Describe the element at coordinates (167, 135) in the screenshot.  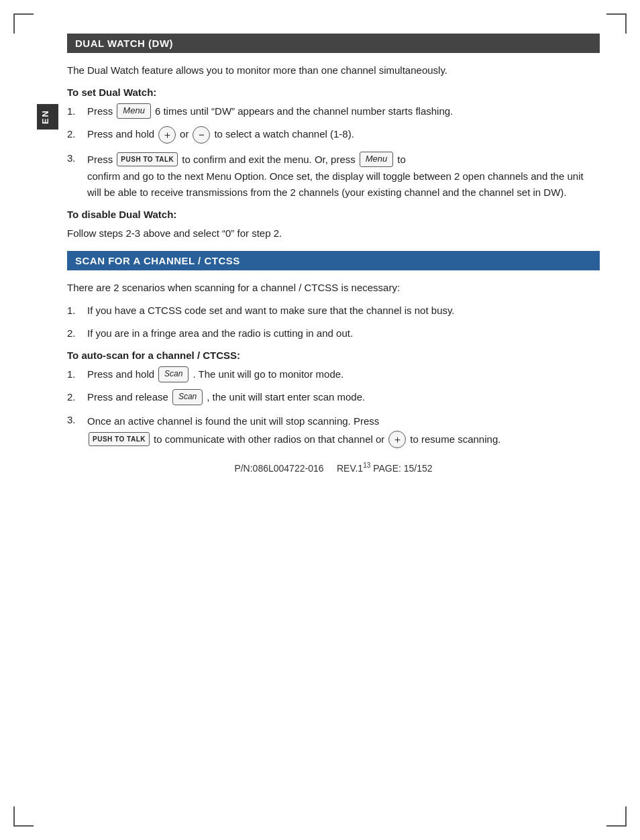
I see `plus-button-1: ＋` at that location.